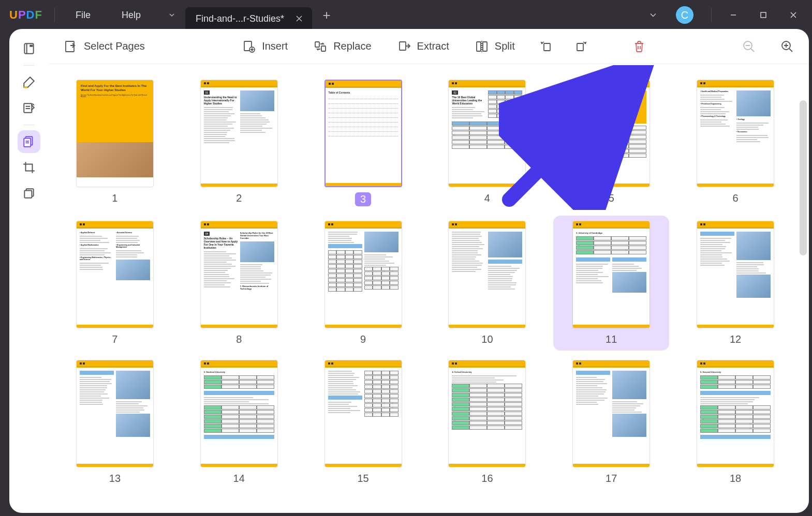 The height and width of the screenshot is (516, 812). What do you see at coordinates (611, 422) in the screenshot?
I see `page-thumbnail: 17` at bounding box center [611, 422].